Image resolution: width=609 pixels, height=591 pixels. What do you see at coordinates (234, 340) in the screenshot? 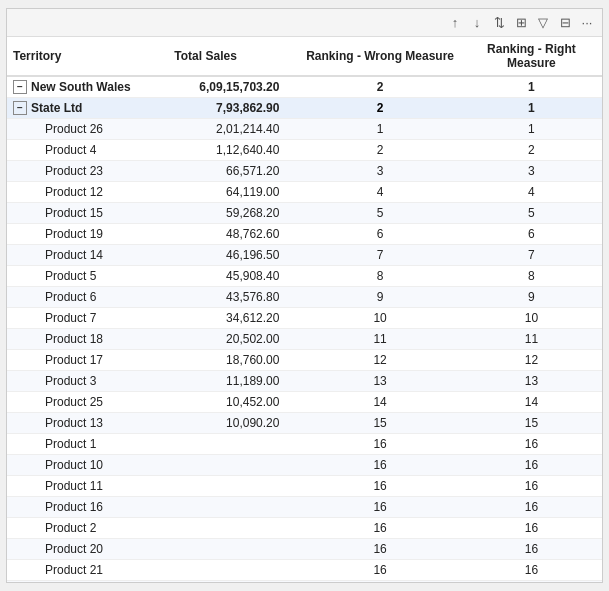
I see `cell-total-sales: 20,502.00` at bounding box center [234, 340].